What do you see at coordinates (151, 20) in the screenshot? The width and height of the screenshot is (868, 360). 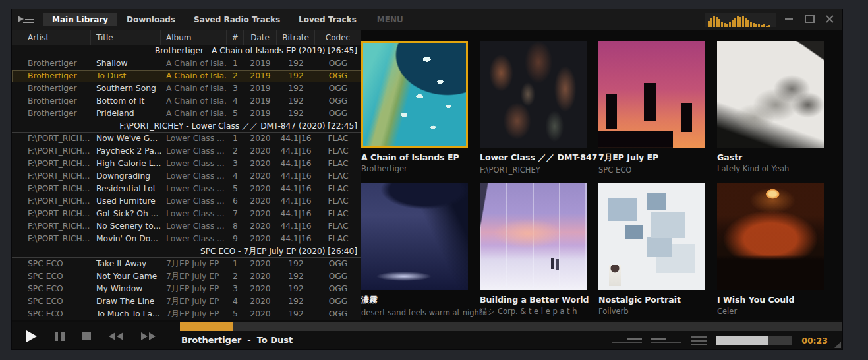 I see `tab-downloads: Downloads` at bounding box center [151, 20].